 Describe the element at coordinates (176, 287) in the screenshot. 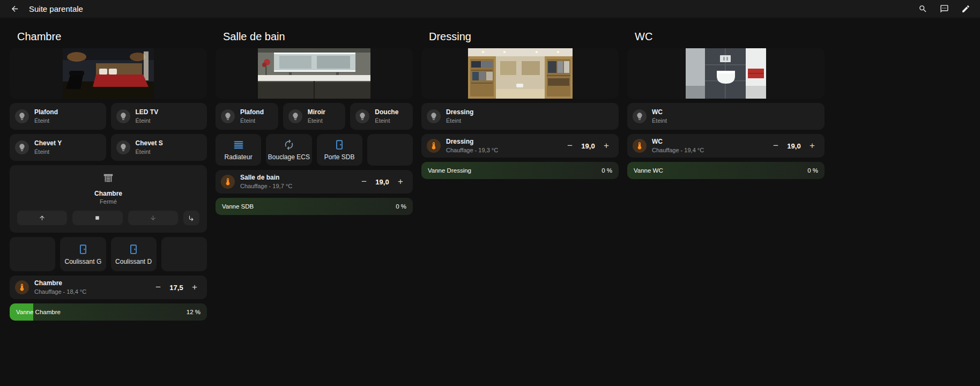

I see `temperature-controls: − 17,5 +` at that location.